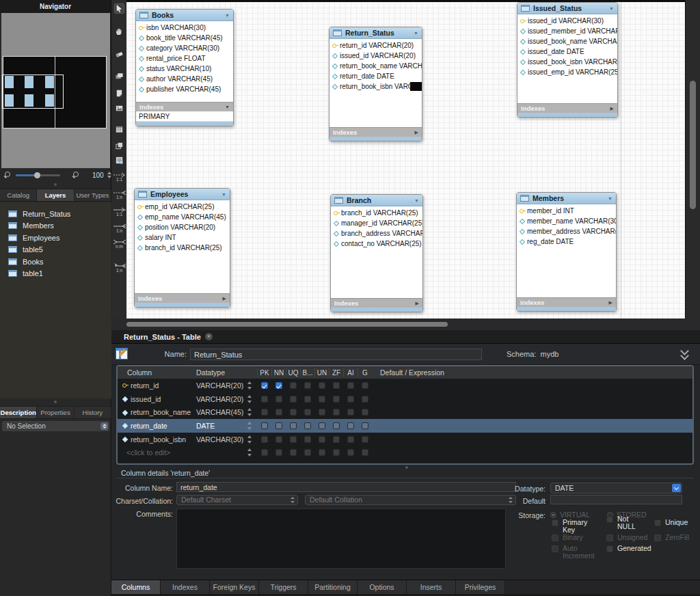 Image resolution: width=700 pixels, height=596 pixels. Describe the element at coordinates (567, 62) in the screenshot. I see `table-column-row: issued_book_isbn VARCHAR(45)` at that location.